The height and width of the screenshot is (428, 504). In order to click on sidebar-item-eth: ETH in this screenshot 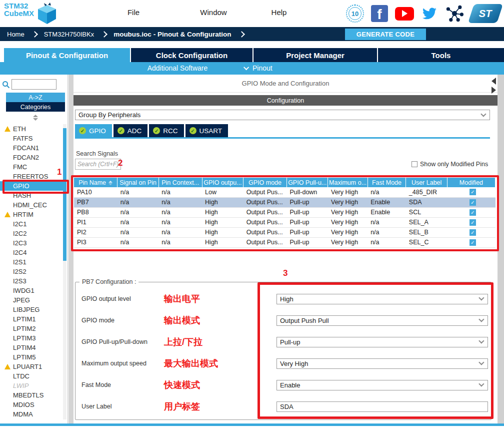, I will do `click(32, 129)`.